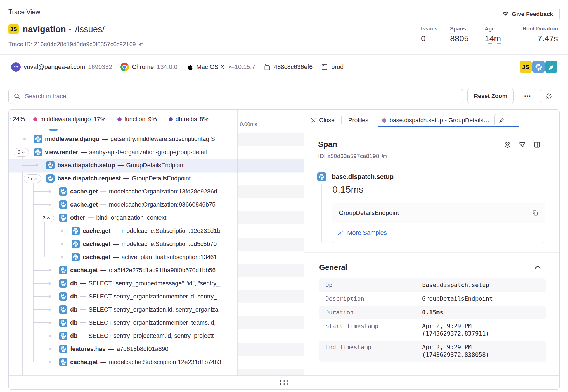  I want to click on span-label: db—SELECT "sentry_groupedmessage"."id", …, so click(154, 284).